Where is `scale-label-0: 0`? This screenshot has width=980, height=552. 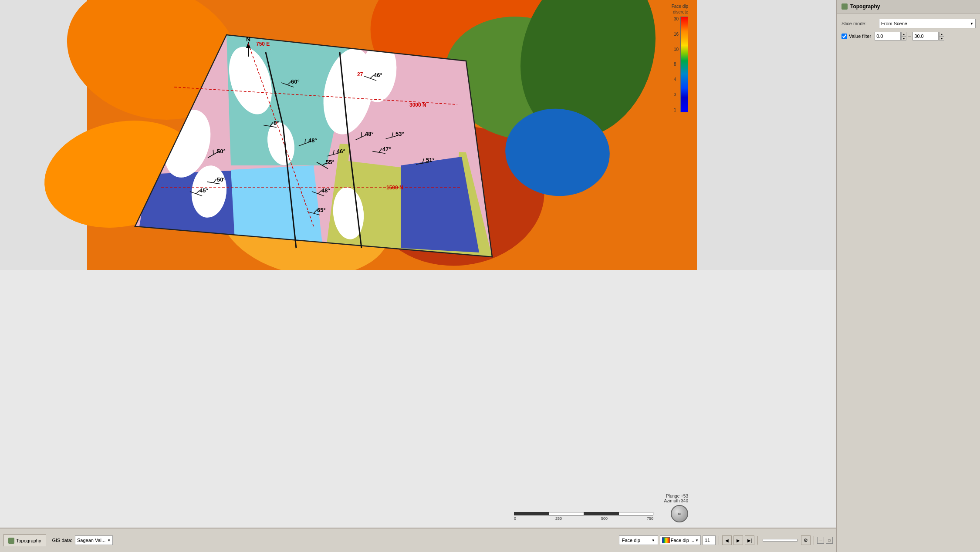
scale-label-0: 0 is located at coordinates (515, 518).